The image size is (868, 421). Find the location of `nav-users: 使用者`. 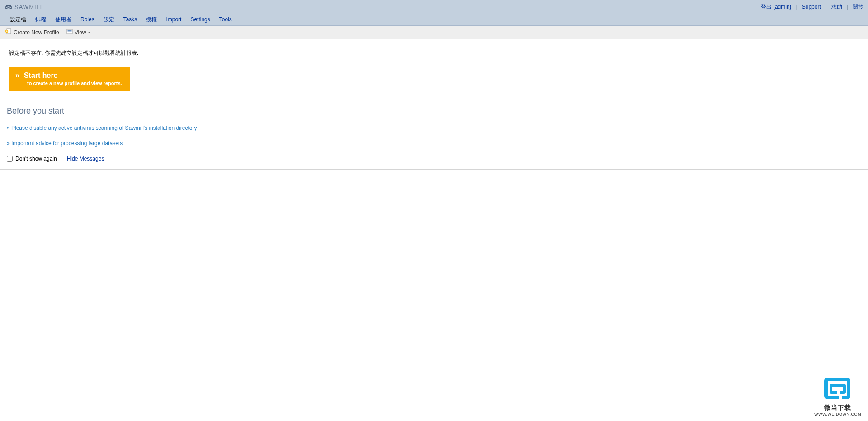

nav-users: 使用者 is located at coordinates (63, 20).